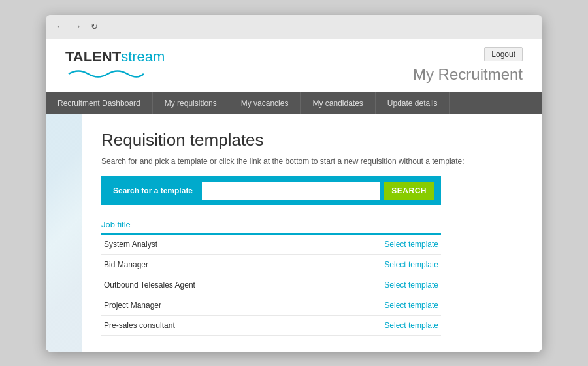  What do you see at coordinates (93, 56) in the screenshot?
I see `logo-talent: TALENT` at bounding box center [93, 56].